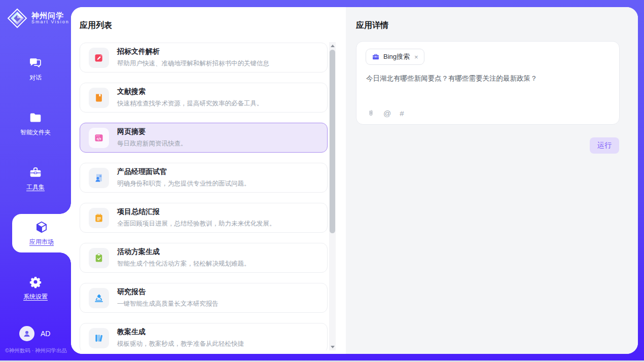  Describe the element at coordinates (35, 187) in the screenshot. I see `sidebar-nav: 对话 智能文件夹 工具集` at that location.